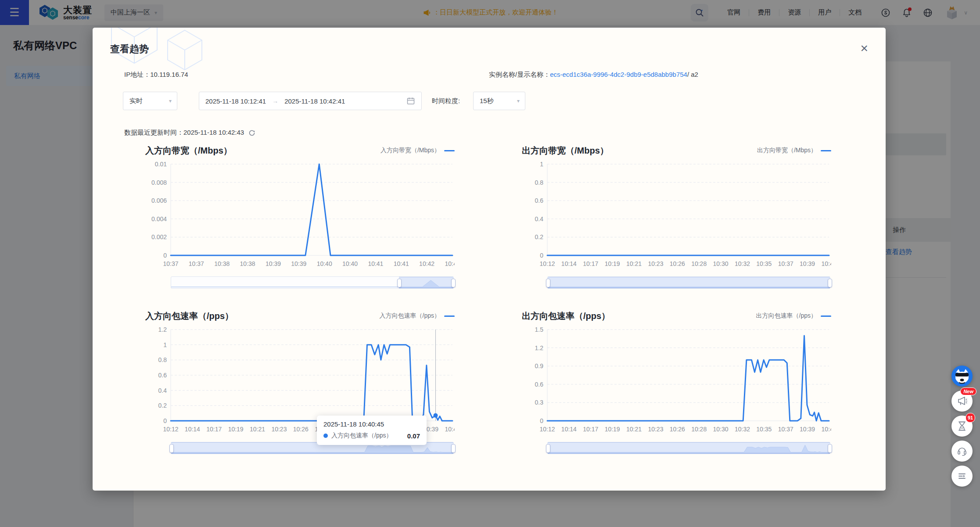 The image size is (980, 527). I want to click on legend-item: 出方向带宽（/Mbps）, so click(794, 151).